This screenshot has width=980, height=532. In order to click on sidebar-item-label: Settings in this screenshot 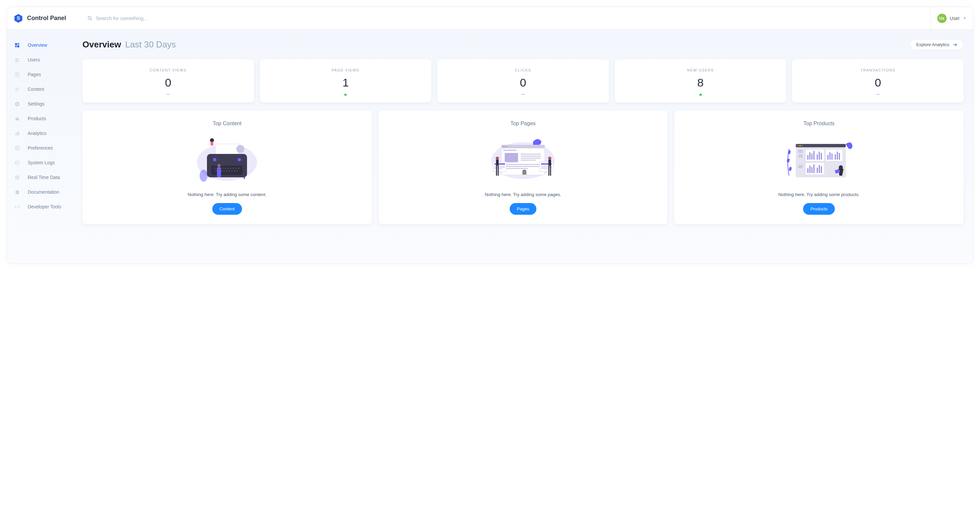, I will do `click(37, 104)`.